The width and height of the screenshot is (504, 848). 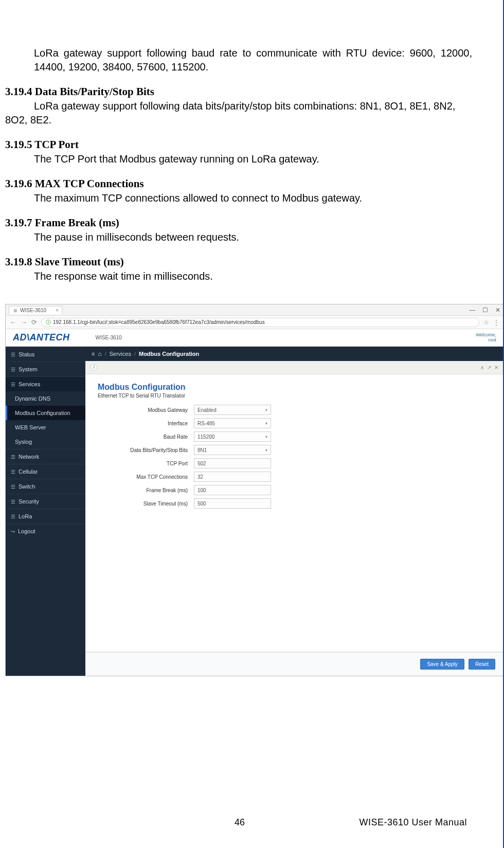 What do you see at coordinates (253, 277) in the screenshot?
I see `para-3-19-8: The response wait time in milliseconds.` at bounding box center [253, 277].